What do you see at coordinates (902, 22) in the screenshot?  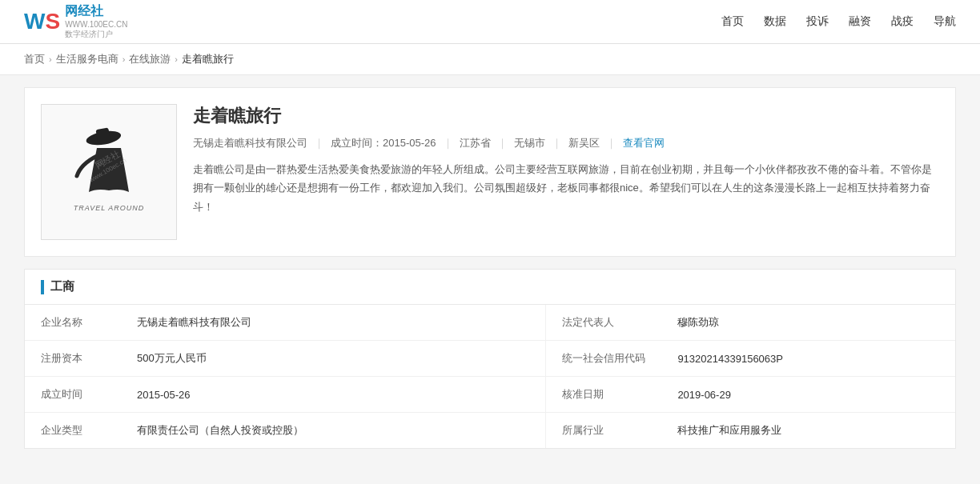 I see `nav-epidemic: 战疫` at bounding box center [902, 22].